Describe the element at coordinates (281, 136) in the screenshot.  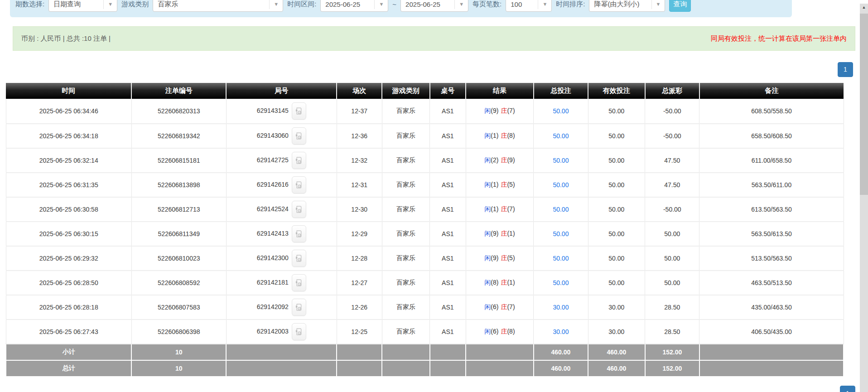
I see `round-cell: 629143060` at that location.